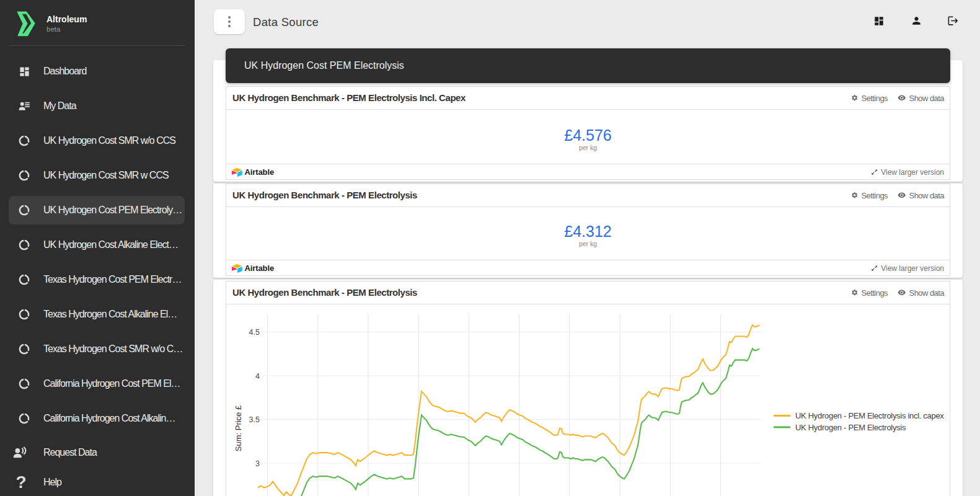  I want to click on svg-text: UK Hydrogen - PEM Electrolysis, so click(850, 428).